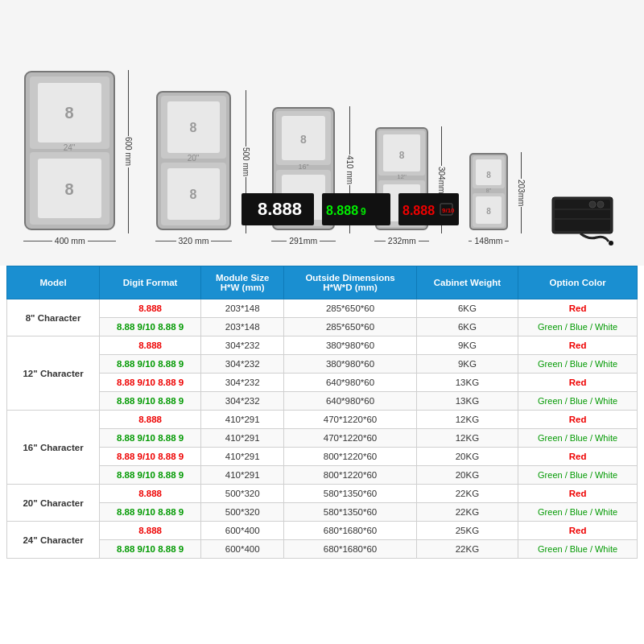  What do you see at coordinates (53, 448) in the screenshot?
I see `model-cell: 16" Character` at bounding box center [53, 448].